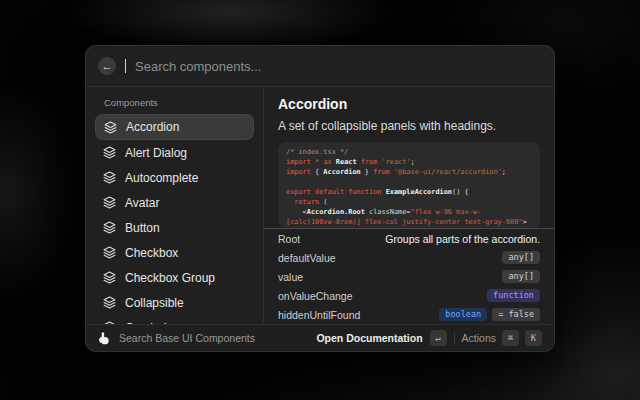 The image size is (640, 400). What do you see at coordinates (320, 66) in the screenshot?
I see `search-bar: ←` at bounding box center [320, 66].